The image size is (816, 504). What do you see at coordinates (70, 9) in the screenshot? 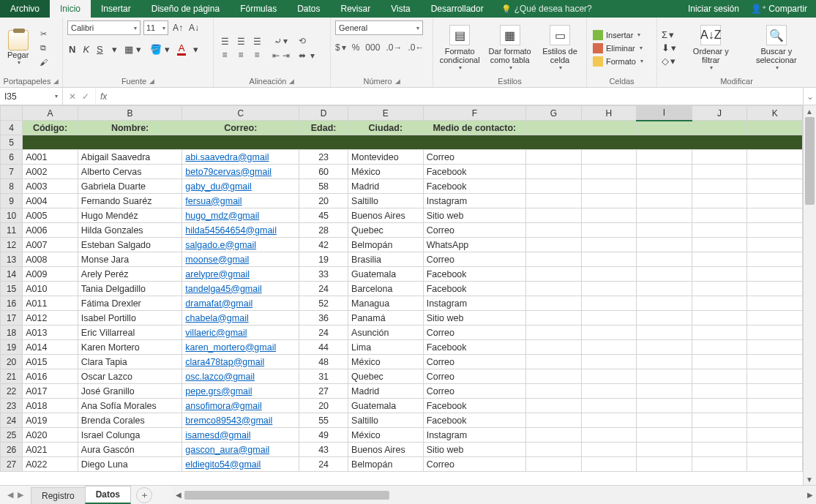
I see `tab-home: Inicio` at bounding box center [70, 9].